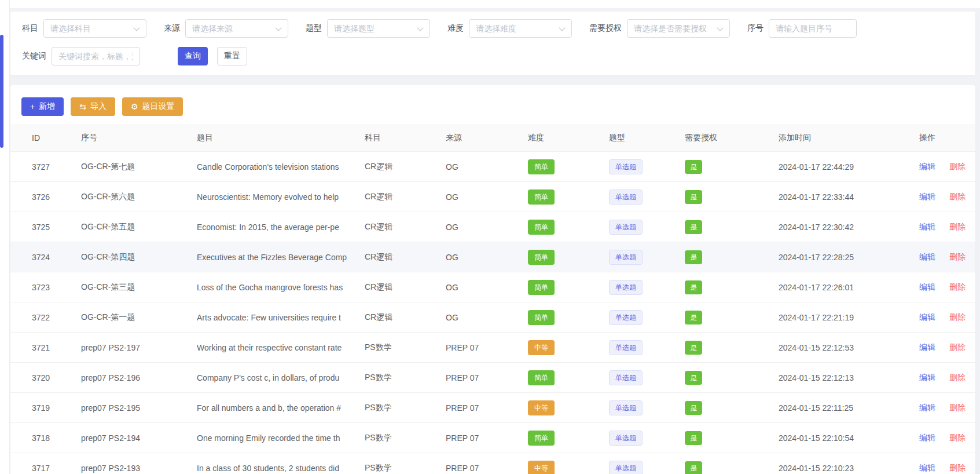  I want to click on cell-title: One morning Emily recorded the time th, so click(281, 438).